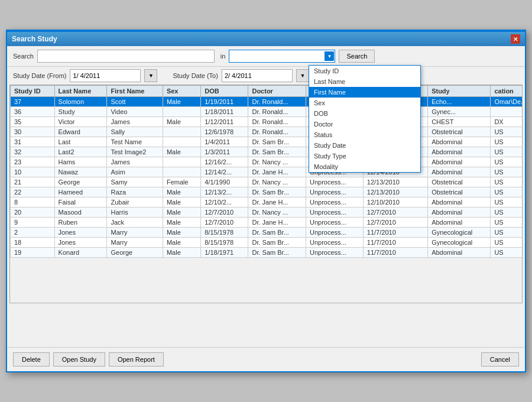  I want to click on table-row: 21GeorgeSamyFemale4/1/1990Dr. Nancy ...U…, so click(267, 182).